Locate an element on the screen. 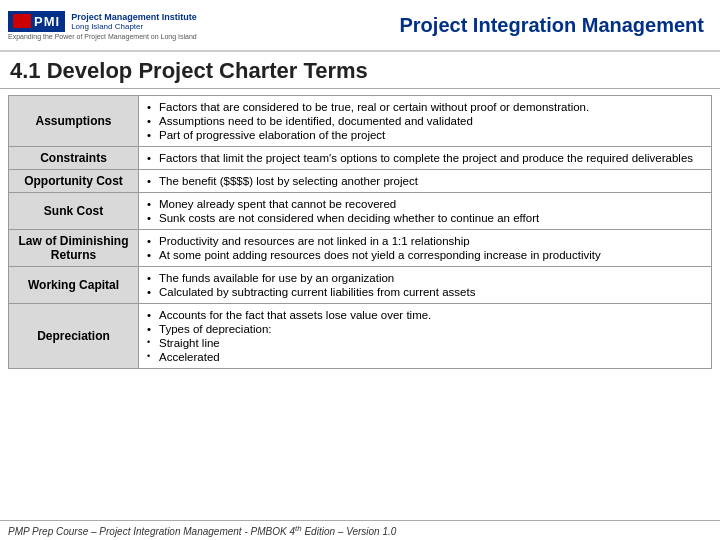  pmi-letters: PMI is located at coordinates (47, 22).